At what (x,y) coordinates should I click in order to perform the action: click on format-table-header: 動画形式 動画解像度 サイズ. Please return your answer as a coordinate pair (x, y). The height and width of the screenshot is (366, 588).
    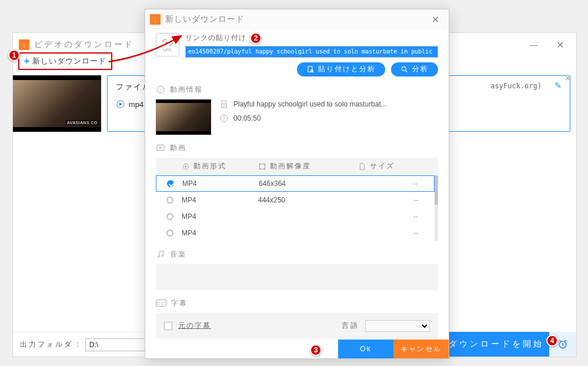
    Looking at the image, I should click on (297, 167).